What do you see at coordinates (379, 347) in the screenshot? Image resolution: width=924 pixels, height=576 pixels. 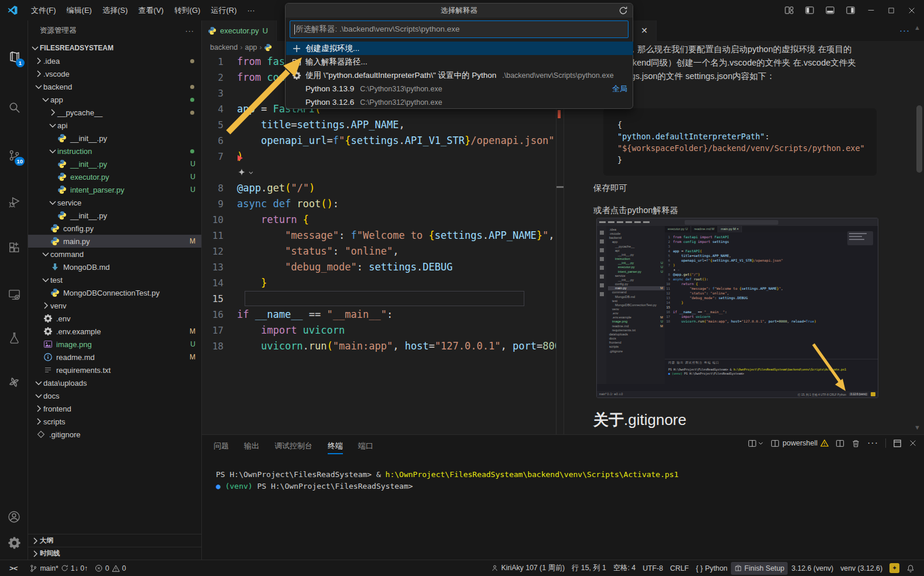 I see `code-line-18: 18 uvicorn.run("main:app", host="127.0.0…` at bounding box center [379, 347].